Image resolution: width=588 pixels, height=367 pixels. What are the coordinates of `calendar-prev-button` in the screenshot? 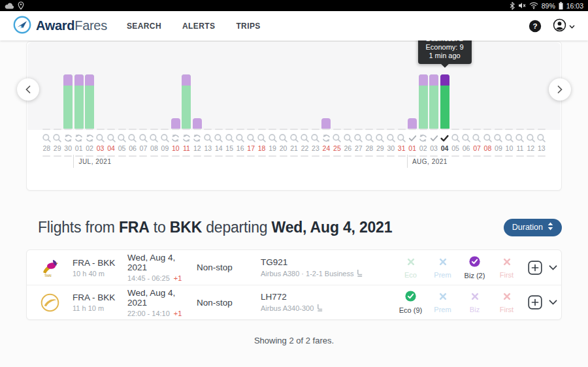 It's located at (28, 89).